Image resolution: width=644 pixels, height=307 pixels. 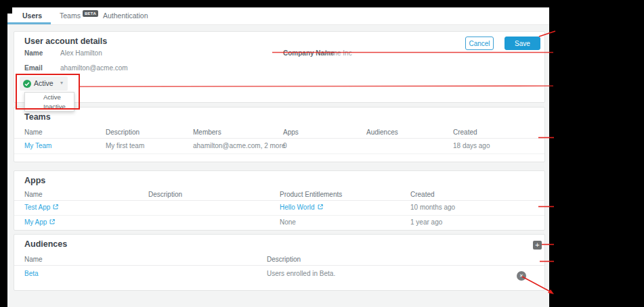 What do you see at coordinates (34, 68) in the screenshot?
I see `email-label: Email` at bounding box center [34, 68].